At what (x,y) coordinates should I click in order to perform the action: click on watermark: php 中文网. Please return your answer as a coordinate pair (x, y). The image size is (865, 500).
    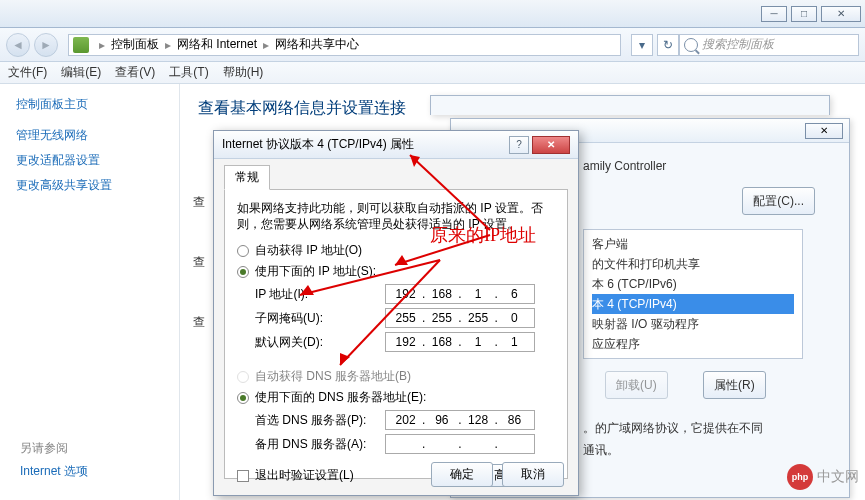
    Looking at the image, I should click on (823, 477).